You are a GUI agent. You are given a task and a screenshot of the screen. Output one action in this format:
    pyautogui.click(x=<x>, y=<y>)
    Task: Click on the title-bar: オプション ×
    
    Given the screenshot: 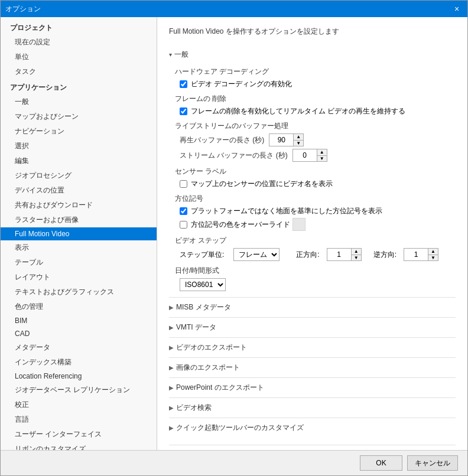 What is the action you would take?
    pyautogui.click(x=234, y=9)
    